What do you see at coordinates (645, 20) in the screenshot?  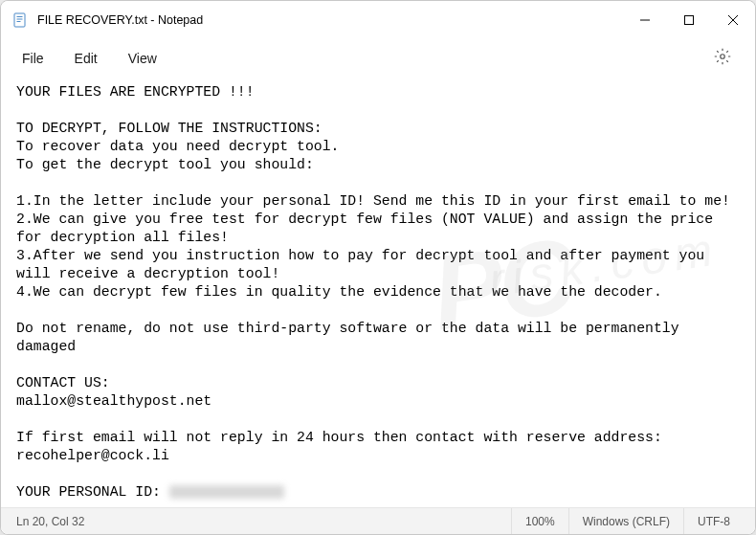 I see `minimize-button` at bounding box center [645, 20].